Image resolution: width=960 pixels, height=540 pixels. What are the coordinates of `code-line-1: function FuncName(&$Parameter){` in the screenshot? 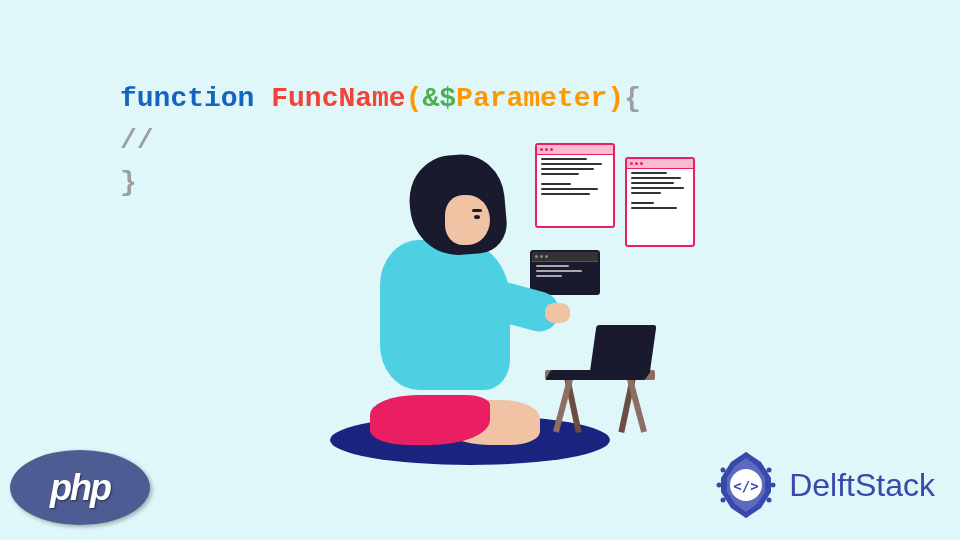 It's located at (380, 99).